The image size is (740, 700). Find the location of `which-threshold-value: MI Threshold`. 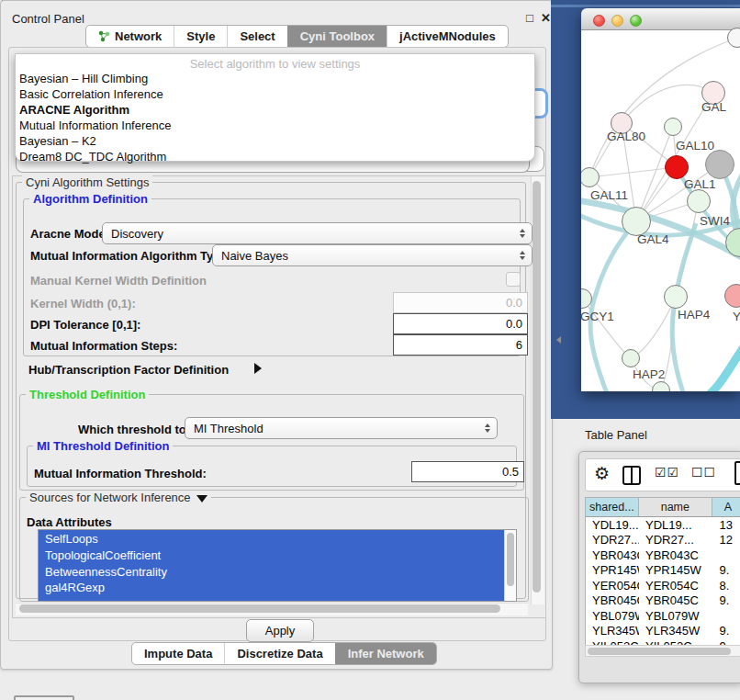

which-threshold-value: MI Threshold is located at coordinates (229, 428).